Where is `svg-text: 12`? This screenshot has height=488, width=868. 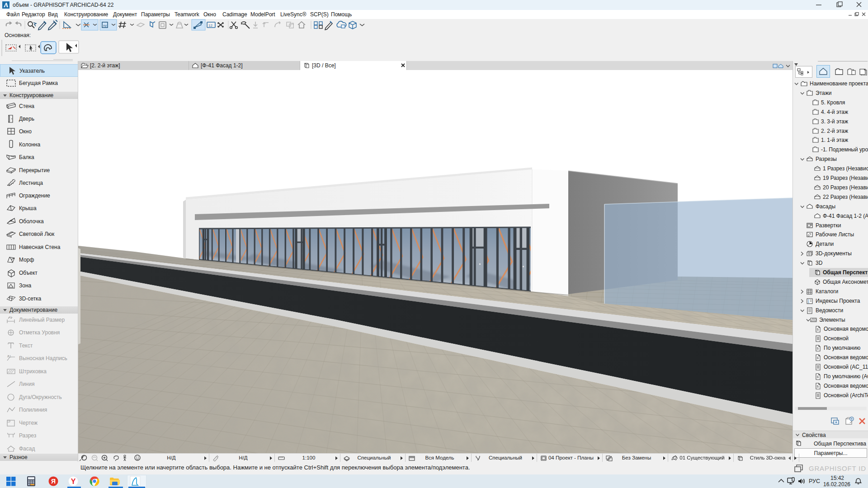
svg-text: 12 is located at coordinates (211, 25).